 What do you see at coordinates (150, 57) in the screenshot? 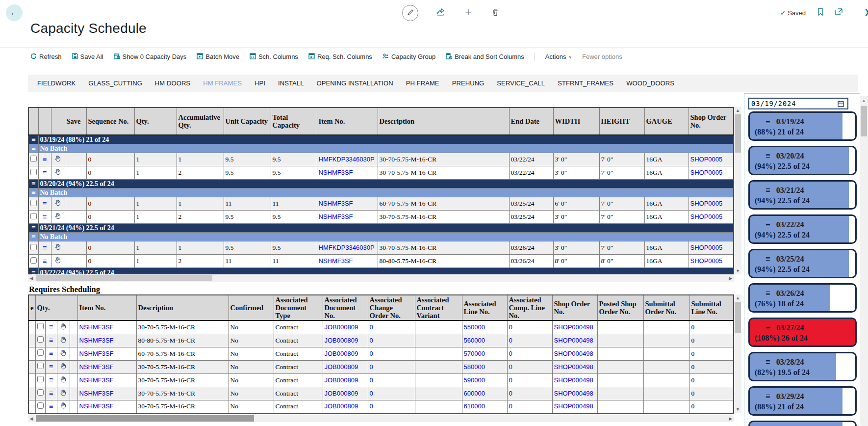
I see `toolbar-button-show-0-capacity-days: Show 0 Capacity Days` at bounding box center [150, 57].